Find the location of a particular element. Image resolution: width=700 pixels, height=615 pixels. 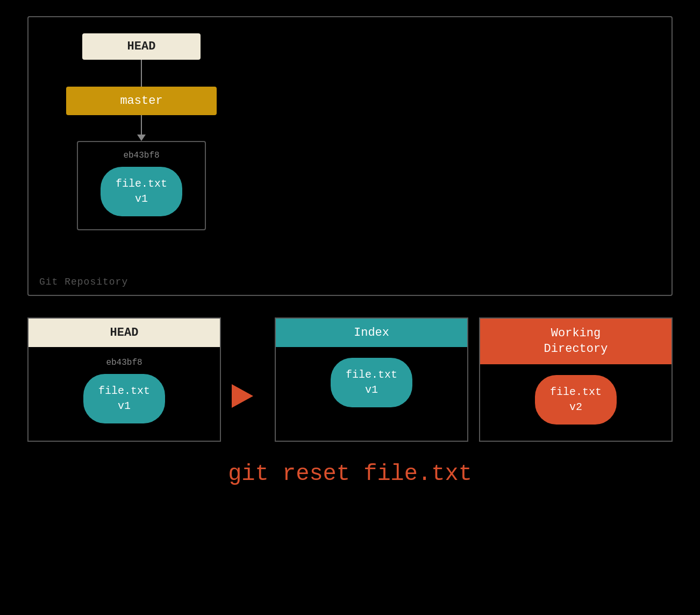

col-index: Index file.txtv1 is located at coordinates (372, 380).